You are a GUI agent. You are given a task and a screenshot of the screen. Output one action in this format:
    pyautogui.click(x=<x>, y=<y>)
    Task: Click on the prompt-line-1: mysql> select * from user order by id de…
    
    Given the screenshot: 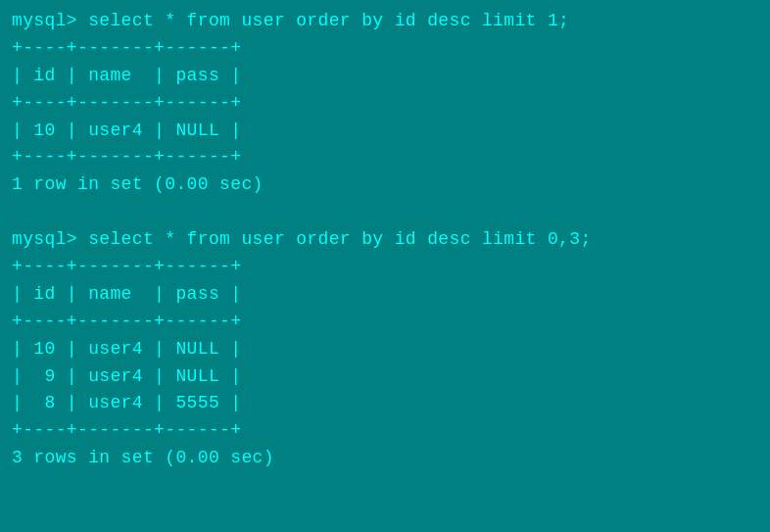 What is the action you would take?
    pyautogui.click(x=385, y=22)
    